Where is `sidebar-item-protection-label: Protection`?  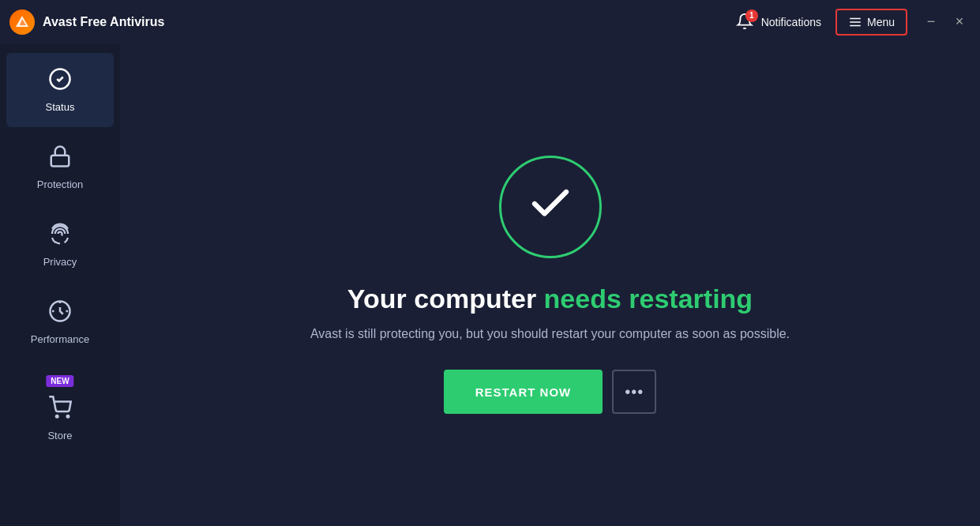 sidebar-item-protection-label: Protection is located at coordinates (60, 185).